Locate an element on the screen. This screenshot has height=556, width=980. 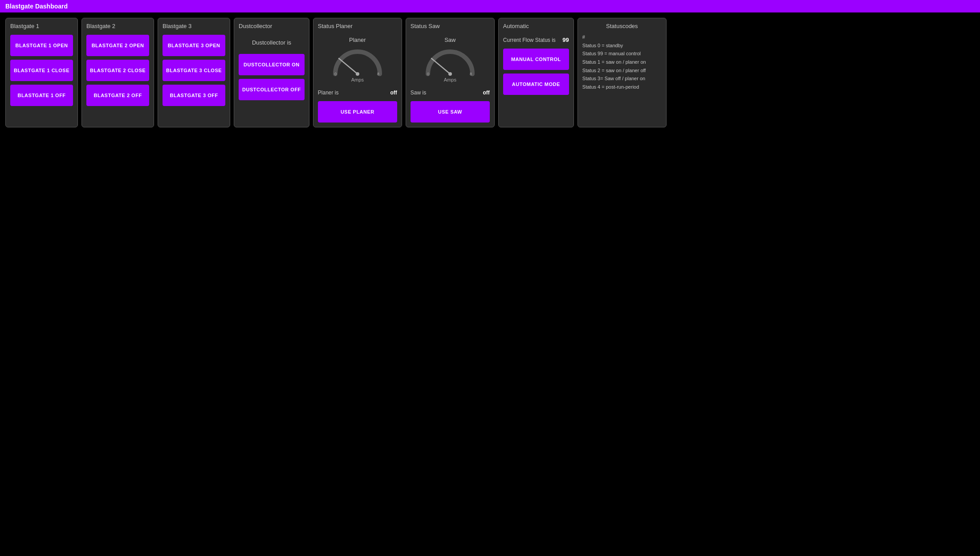
blastgate1-title: Blastgate 1 is located at coordinates (42, 26).